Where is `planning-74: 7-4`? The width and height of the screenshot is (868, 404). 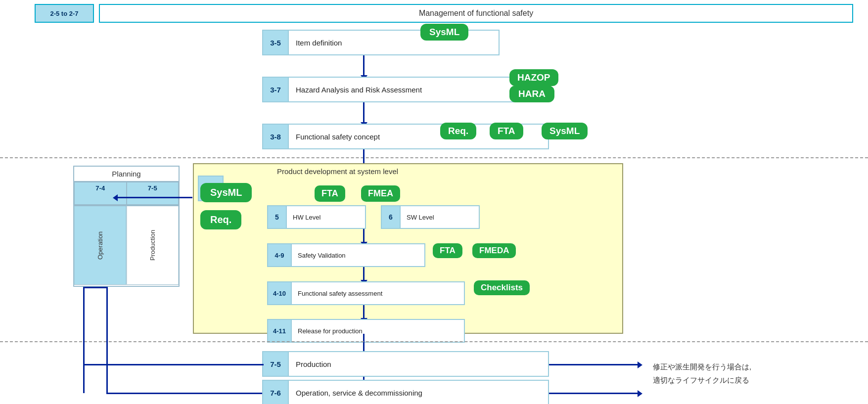 planning-74: 7-4 is located at coordinates (100, 193).